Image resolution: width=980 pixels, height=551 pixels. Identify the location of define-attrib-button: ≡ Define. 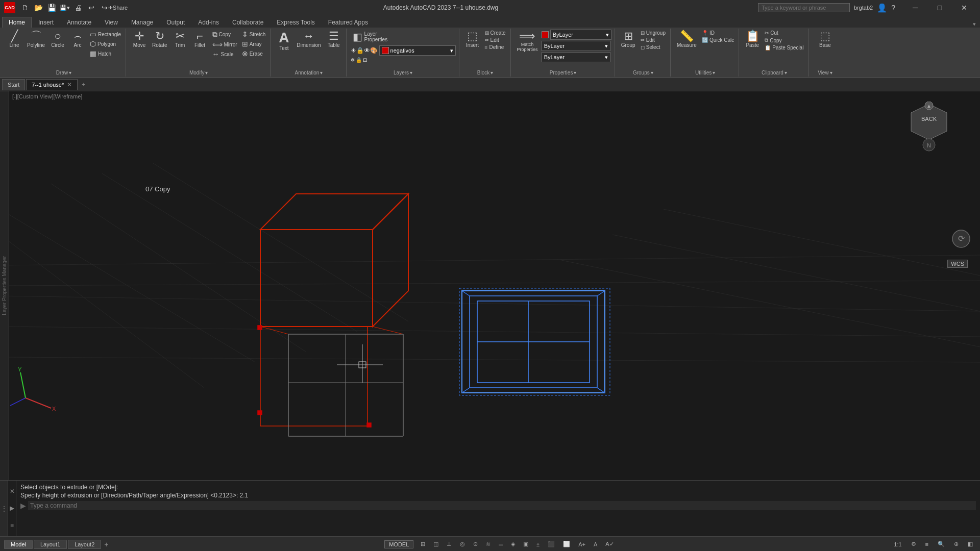
(495, 47).